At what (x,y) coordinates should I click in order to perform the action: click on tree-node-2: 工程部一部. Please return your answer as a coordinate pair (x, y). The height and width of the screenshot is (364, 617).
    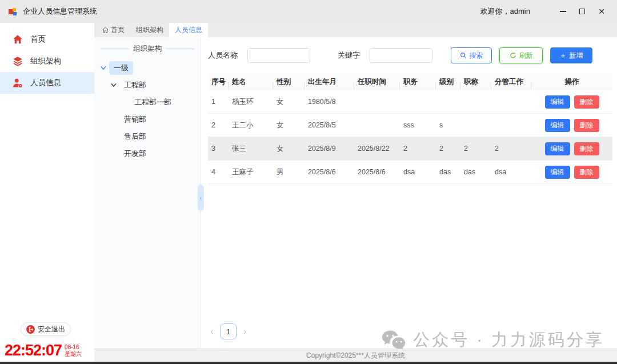
    Looking at the image, I should click on (147, 102).